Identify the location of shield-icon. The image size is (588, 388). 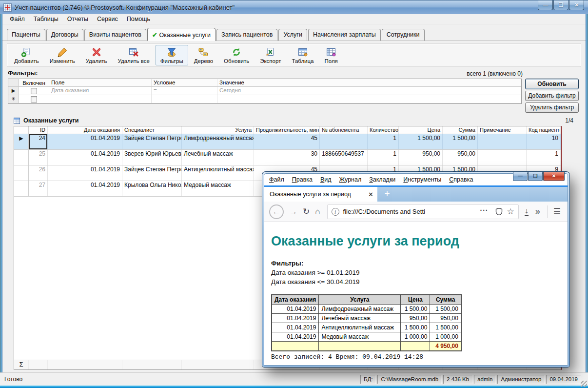
(499, 212).